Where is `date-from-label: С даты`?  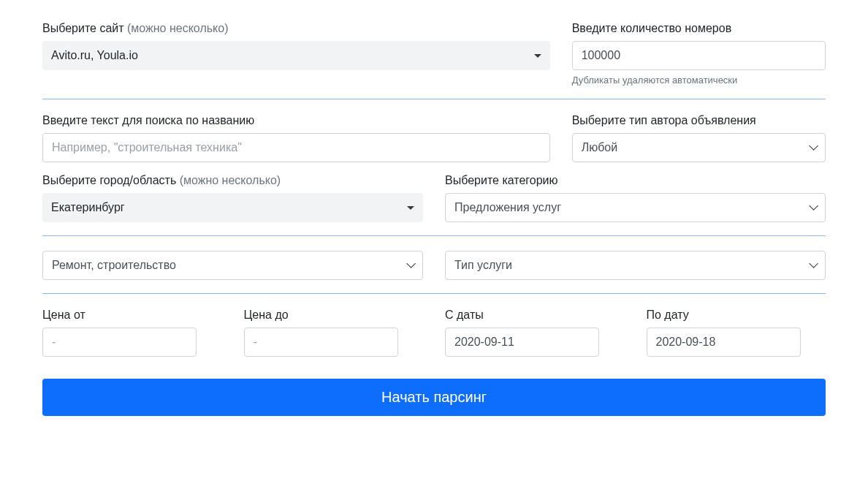
date-from-label: С даты is located at coordinates (535, 315).